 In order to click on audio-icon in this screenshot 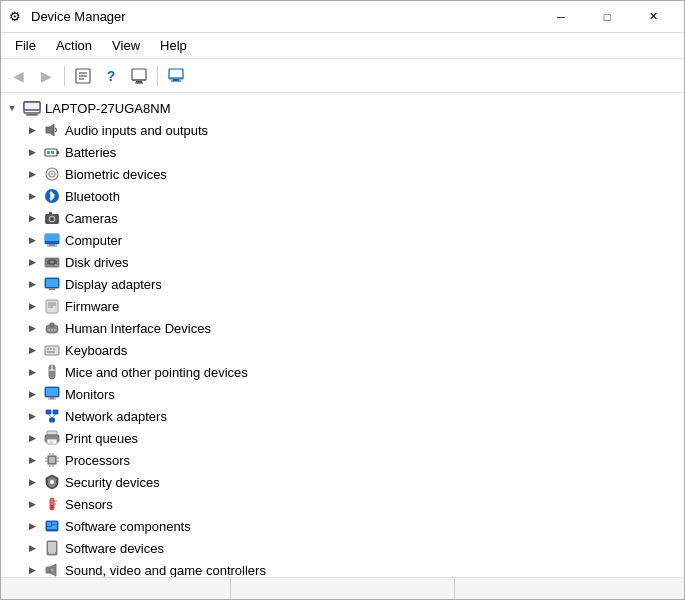, I will do `click(52, 130)`.